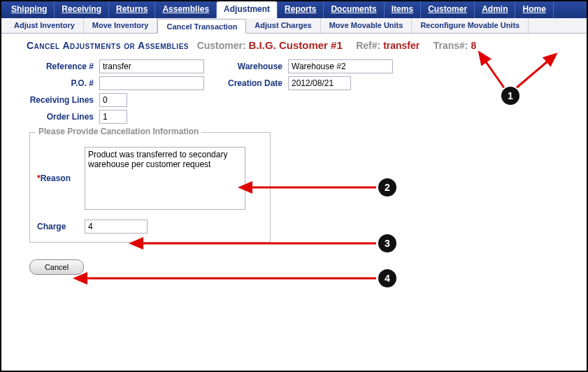 This screenshot has height=372, width=588. I want to click on tab-adjustment: Adjustment, so click(248, 10).